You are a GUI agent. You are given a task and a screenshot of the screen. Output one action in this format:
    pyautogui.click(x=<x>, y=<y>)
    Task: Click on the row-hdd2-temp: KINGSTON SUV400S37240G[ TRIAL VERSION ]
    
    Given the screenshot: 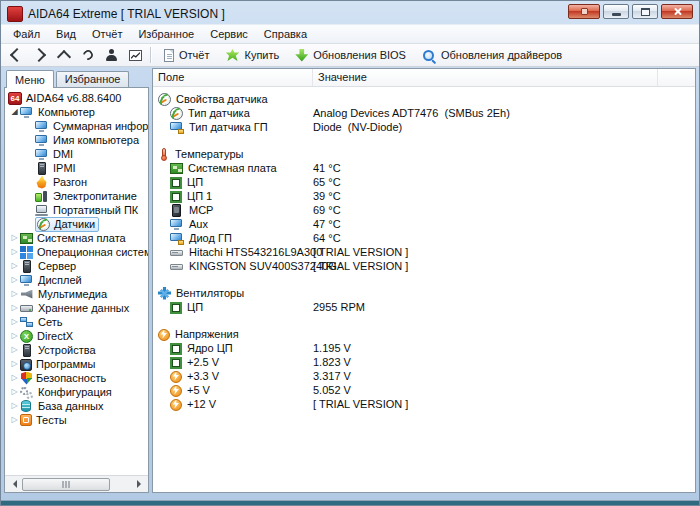 What is the action you would take?
    pyautogui.click(x=424, y=266)
    